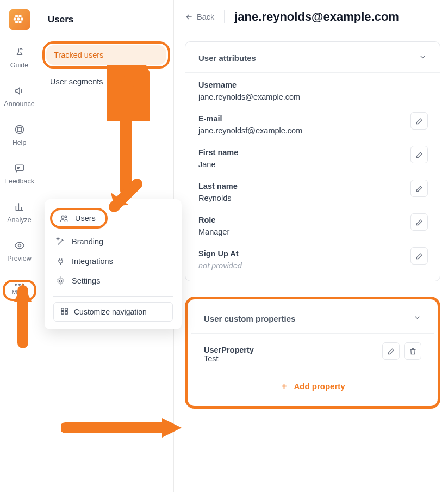 This screenshot has height=492, width=448. What do you see at coordinates (20, 96) in the screenshot?
I see `nav-announce: Announce` at bounding box center [20, 96].